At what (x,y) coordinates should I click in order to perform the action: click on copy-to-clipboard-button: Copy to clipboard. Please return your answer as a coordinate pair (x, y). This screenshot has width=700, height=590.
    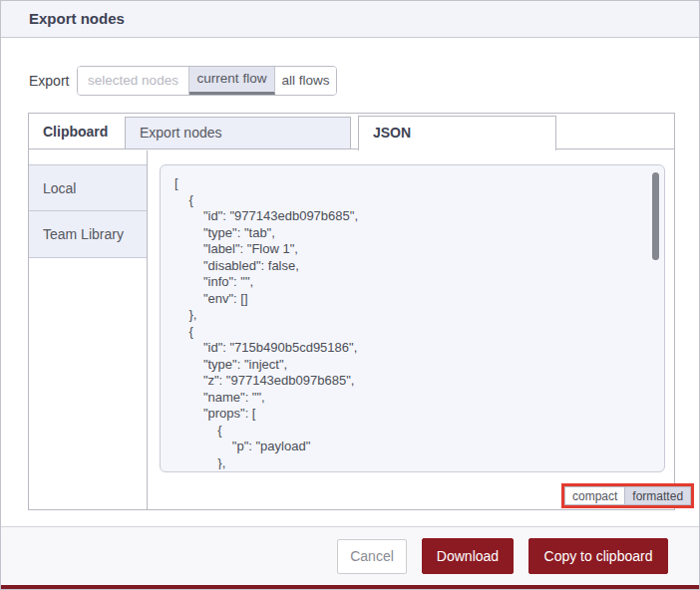
    Looking at the image, I should click on (598, 556).